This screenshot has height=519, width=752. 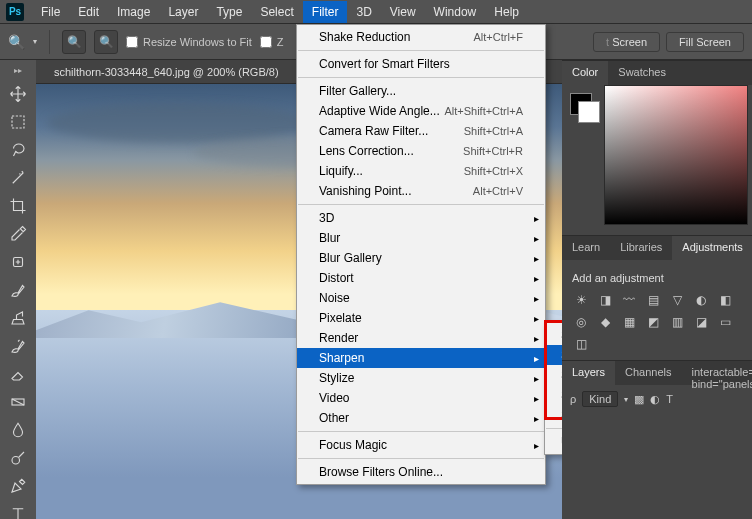 What do you see at coordinates (18, 178) in the screenshot?
I see `magic-wand-tool` at bounding box center [18, 178].